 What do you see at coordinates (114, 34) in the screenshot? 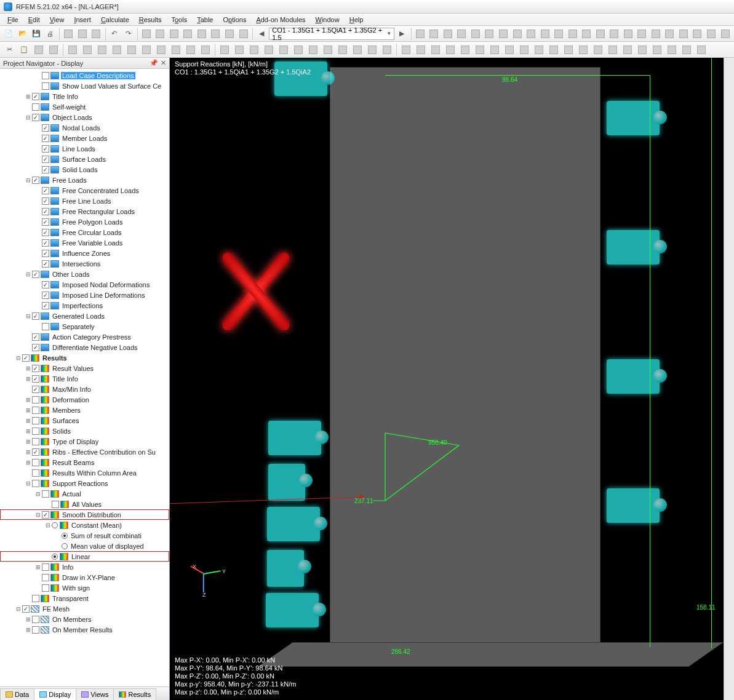
I see `undo-button` at bounding box center [114, 34].